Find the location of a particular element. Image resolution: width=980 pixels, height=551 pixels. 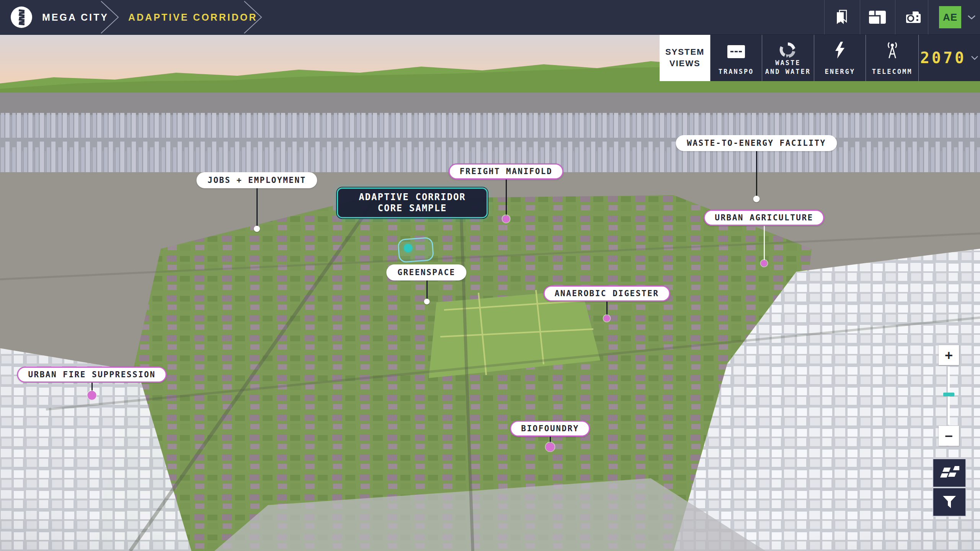

mega-city-logo is located at coordinates (21, 17).